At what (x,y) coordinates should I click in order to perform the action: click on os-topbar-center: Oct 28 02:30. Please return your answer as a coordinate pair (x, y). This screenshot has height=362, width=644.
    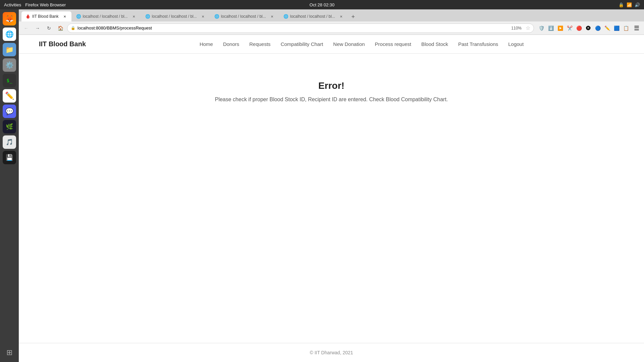
    Looking at the image, I should click on (322, 5).